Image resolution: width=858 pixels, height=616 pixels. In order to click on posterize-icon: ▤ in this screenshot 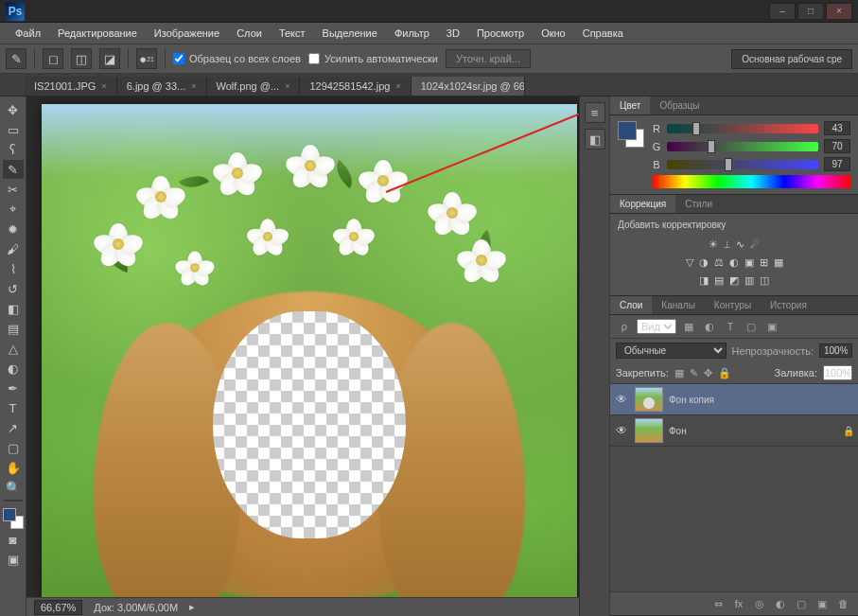, I will do `click(719, 280)`.